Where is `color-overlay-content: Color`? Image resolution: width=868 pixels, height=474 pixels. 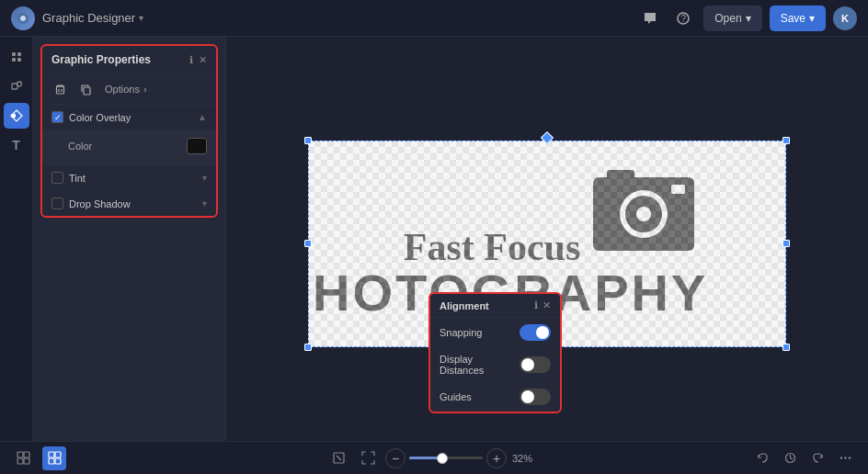 color-overlay-content: Color is located at coordinates (129, 147).